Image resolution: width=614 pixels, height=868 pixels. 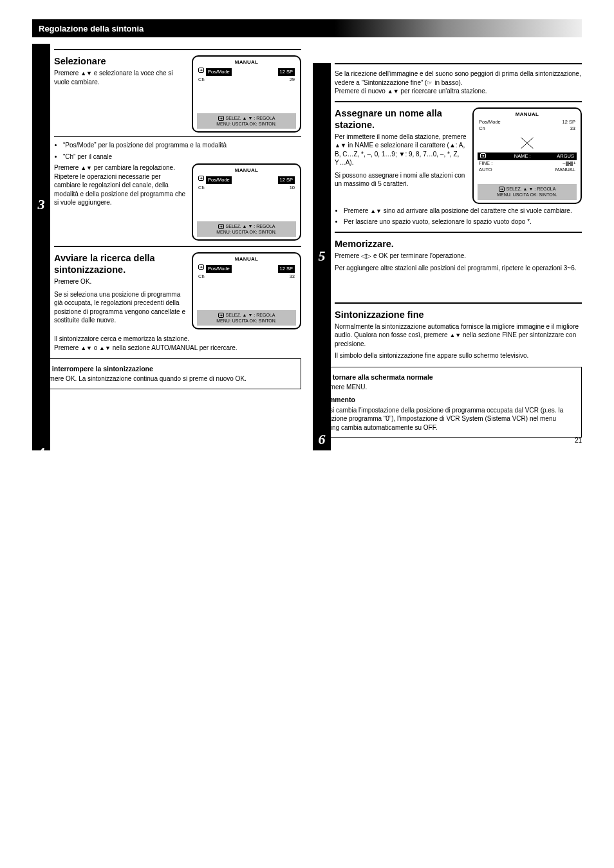 I want to click on right-steps-bar: 5 6, so click(x=322, y=257).